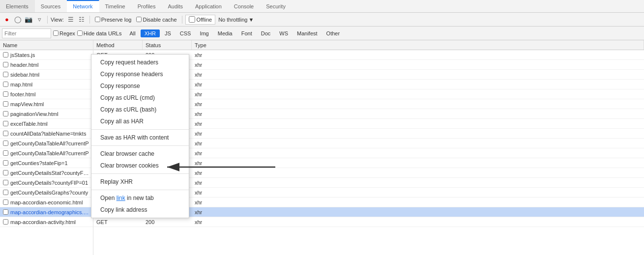 This screenshot has height=255, width=644. I want to click on table-row: mapView.html, so click(46, 104).